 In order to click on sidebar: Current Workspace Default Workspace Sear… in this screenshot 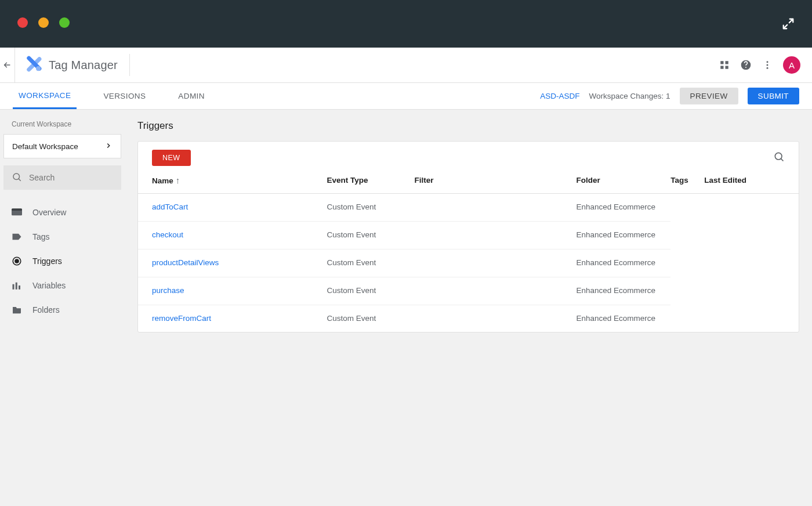, I will do `click(63, 308)`.